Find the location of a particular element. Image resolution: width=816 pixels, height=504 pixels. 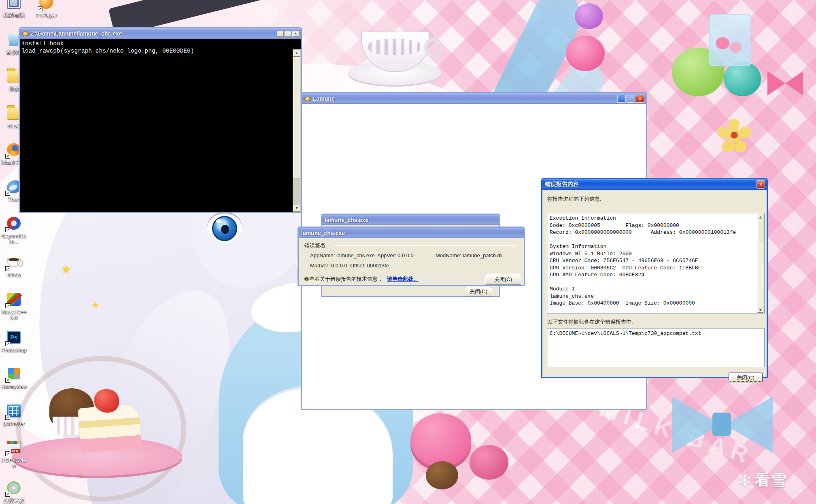

console-output-text: install hook load_rawcpb(sysgraph_chs/ne… is located at coordinates (156, 47).